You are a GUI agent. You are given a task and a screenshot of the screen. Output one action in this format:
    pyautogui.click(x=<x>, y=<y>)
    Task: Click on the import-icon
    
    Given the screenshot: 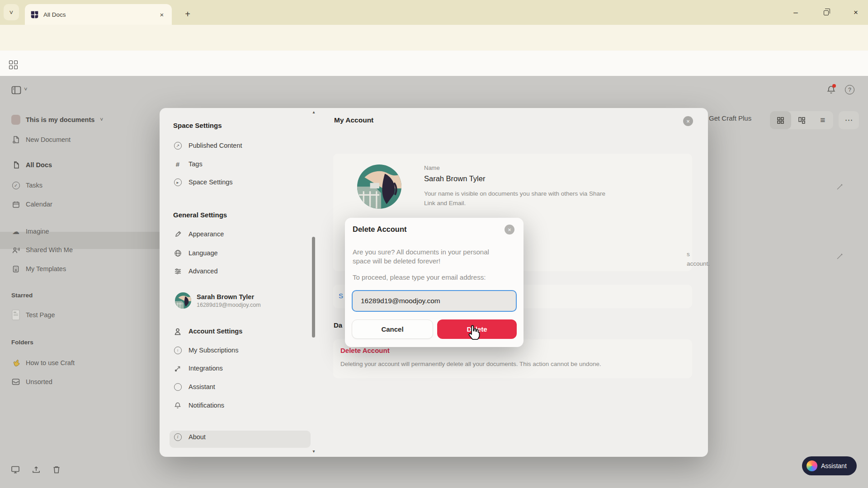 What is the action you would take?
    pyautogui.click(x=36, y=470)
    